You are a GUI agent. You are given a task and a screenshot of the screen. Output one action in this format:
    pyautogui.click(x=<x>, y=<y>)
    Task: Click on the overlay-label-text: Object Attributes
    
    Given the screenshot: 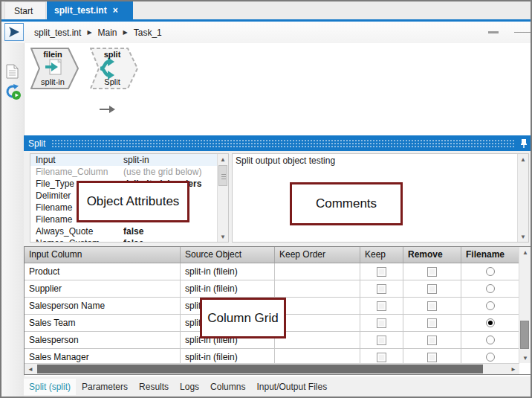 What is the action you would take?
    pyautogui.click(x=134, y=202)
    